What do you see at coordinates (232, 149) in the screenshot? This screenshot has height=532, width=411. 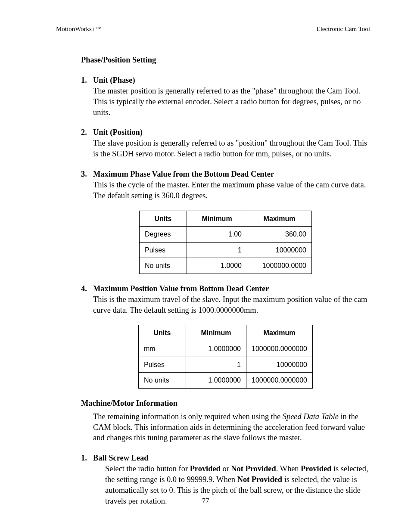 I see `list-text: The slave position is generally referred…` at bounding box center [232, 149].